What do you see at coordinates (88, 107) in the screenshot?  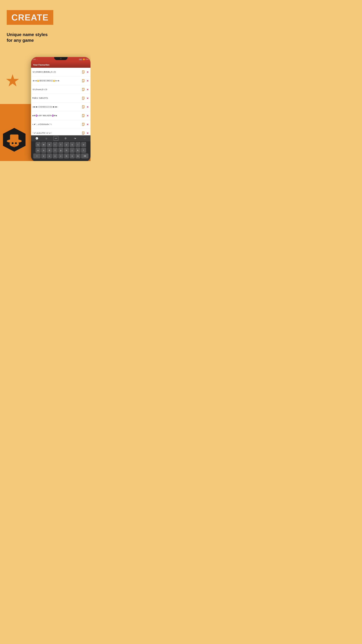 I see `delete-button-5: ✕` at bounding box center [88, 107].